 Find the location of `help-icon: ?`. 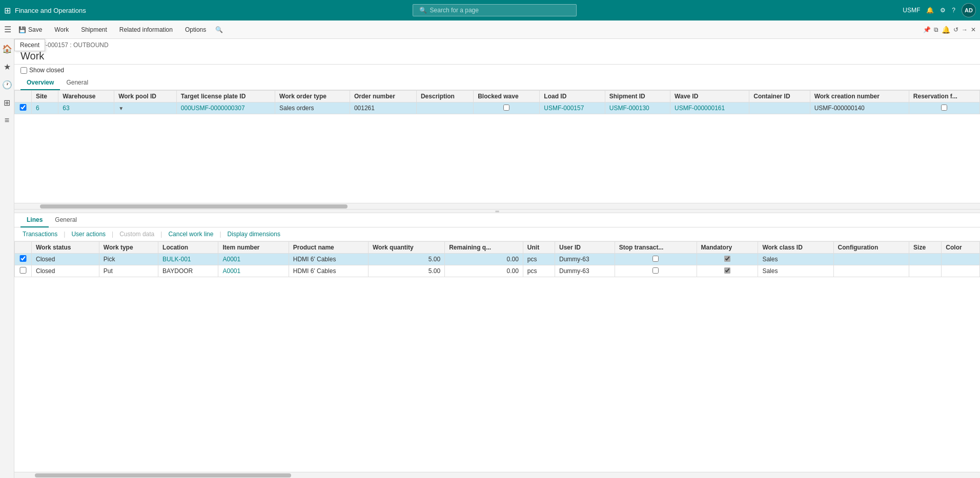

help-icon: ? is located at coordinates (953, 10).